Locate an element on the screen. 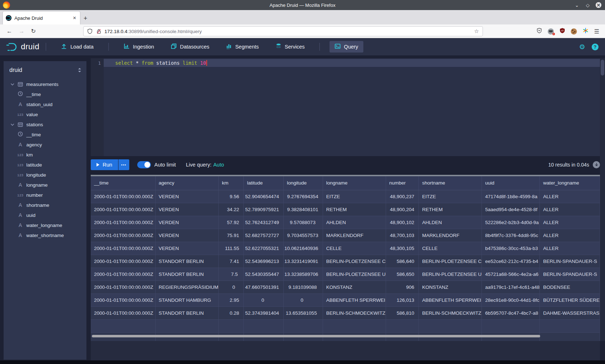 This screenshot has height=364, width=605. table-cell: 522286e2-b2b3-4d0d-9a is located at coordinates (511, 222).